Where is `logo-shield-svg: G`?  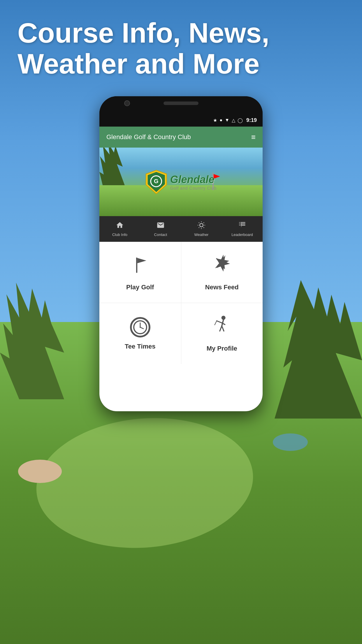
logo-shield-svg: G is located at coordinates (156, 182).